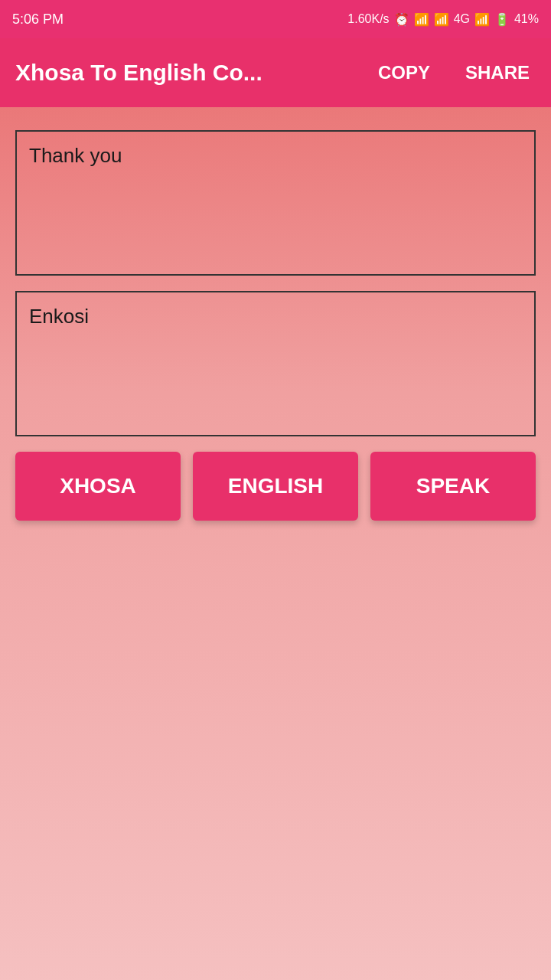 The width and height of the screenshot is (551, 980). I want to click on app-title: Xhosa To English Co..., so click(139, 73).